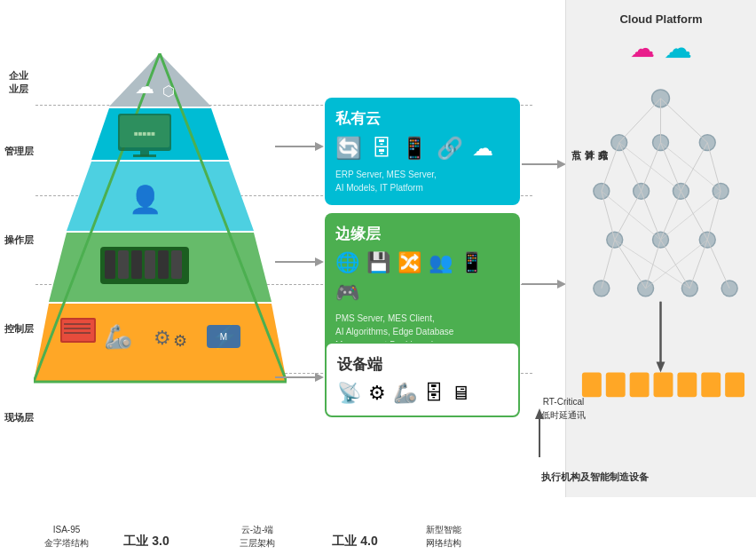 This screenshot has width=756, height=554. I want to click on arrow-to-edge-layer, so click(300, 262).